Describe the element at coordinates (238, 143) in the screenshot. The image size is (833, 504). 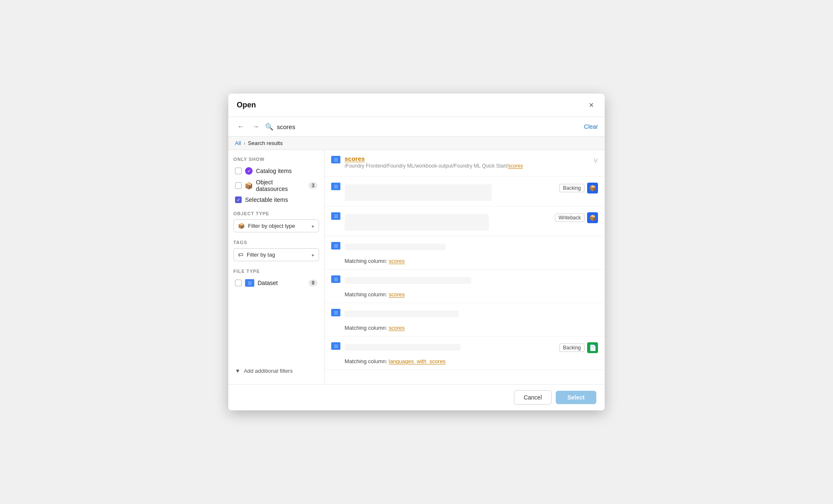
I see `breadcrumb-all: All` at that location.